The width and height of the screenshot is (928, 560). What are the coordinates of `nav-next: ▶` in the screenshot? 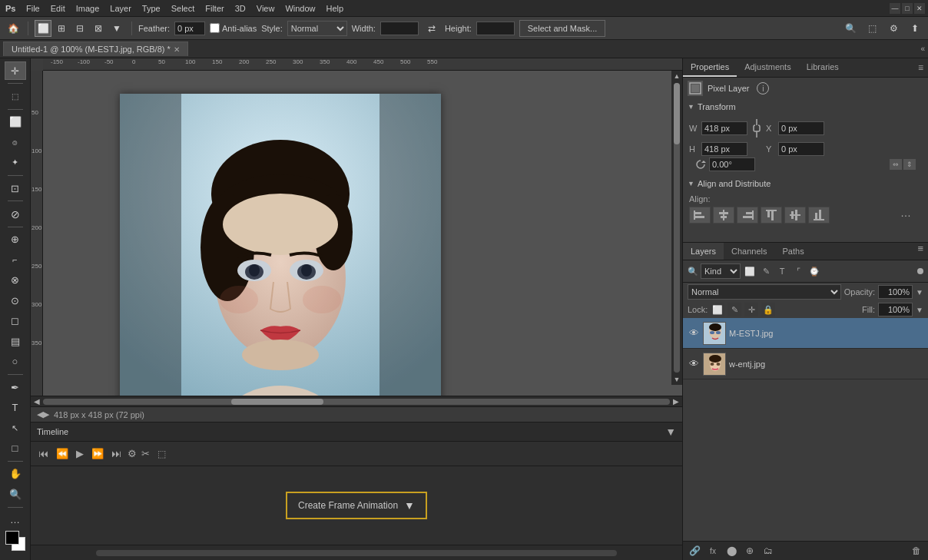 It's located at (46, 415).